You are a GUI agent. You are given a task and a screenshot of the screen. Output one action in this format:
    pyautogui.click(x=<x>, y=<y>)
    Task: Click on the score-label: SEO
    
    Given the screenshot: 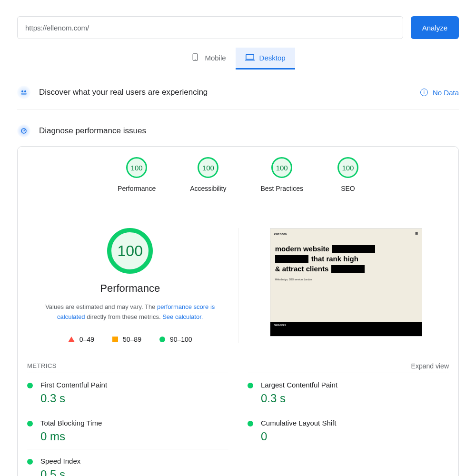 What is the action you would take?
    pyautogui.click(x=348, y=188)
    